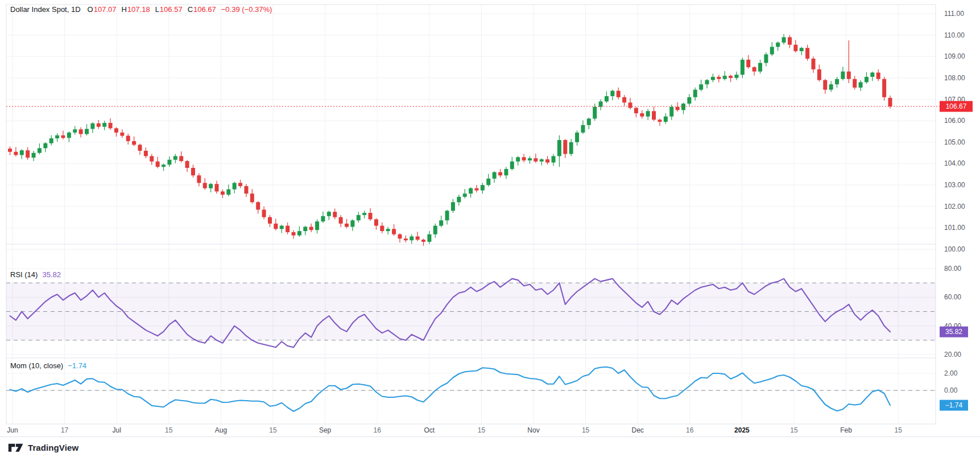 The width and height of the screenshot is (980, 457). Describe the element at coordinates (247, 9) in the screenshot. I see `change-value: −0.39 (−0.37%)` at that location.